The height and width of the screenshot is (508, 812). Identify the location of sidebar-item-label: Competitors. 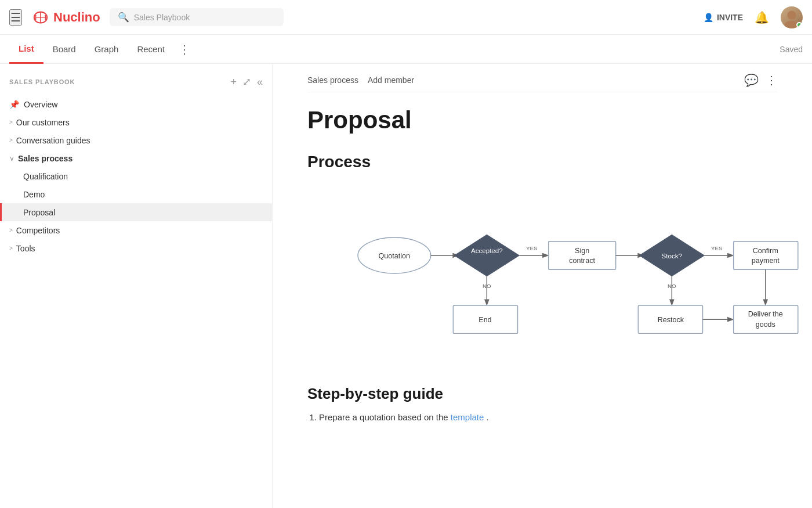
(38, 230).